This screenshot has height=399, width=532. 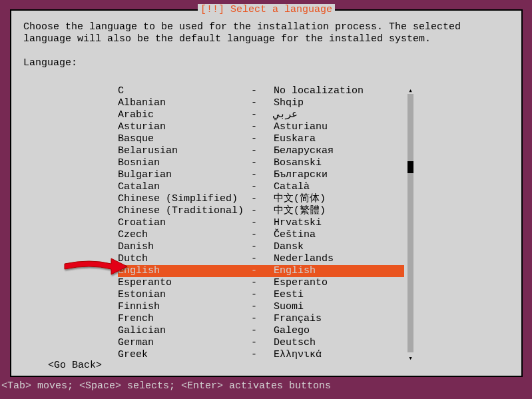 What do you see at coordinates (266, 33) in the screenshot?
I see `instruction-text: Choose the language to be used for the i…` at bounding box center [266, 33].